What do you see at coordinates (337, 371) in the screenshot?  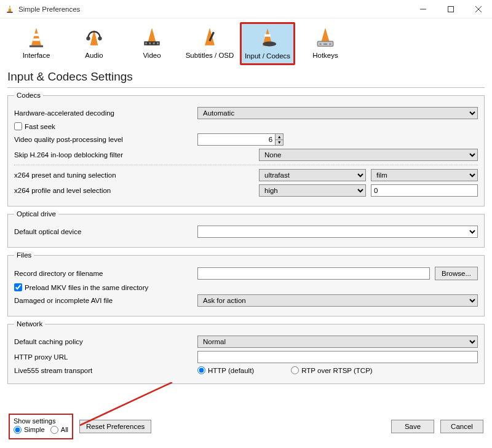 I see `radio-live555-rtp-label: RTP over RTSP (TCP)` at bounding box center [337, 371].